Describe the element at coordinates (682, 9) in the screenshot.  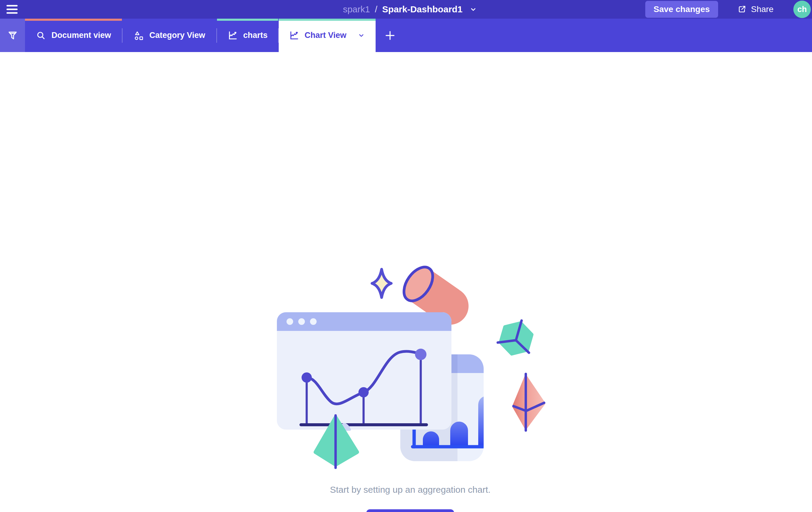
I see `save-changes-button: Save changes` at that location.